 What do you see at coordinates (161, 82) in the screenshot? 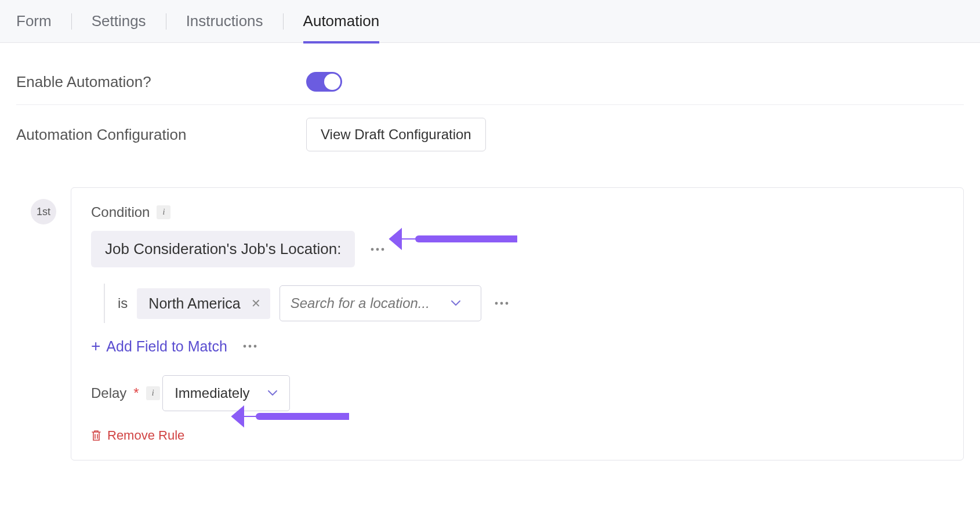
I see `enable-automation-label: Enable Automation?` at bounding box center [161, 82].